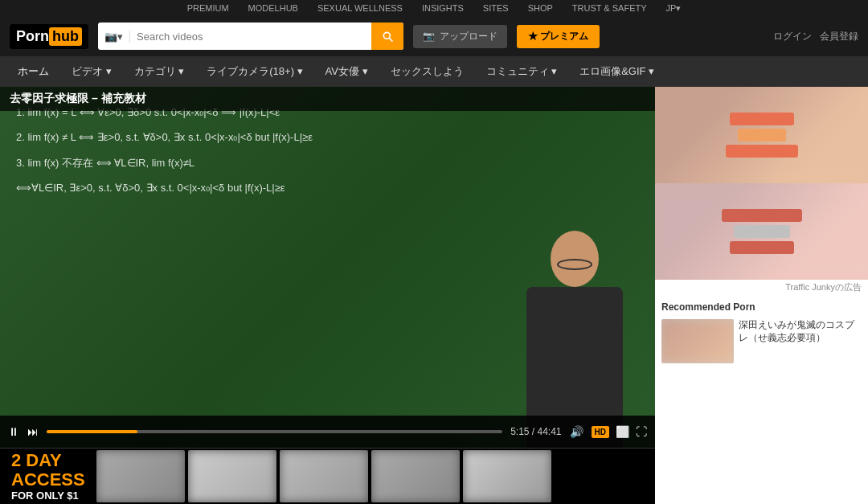 This screenshot has width=868, height=504. Describe the element at coordinates (558, 37) in the screenshot. I see `premium-button: ★ プレミアム` at that location.